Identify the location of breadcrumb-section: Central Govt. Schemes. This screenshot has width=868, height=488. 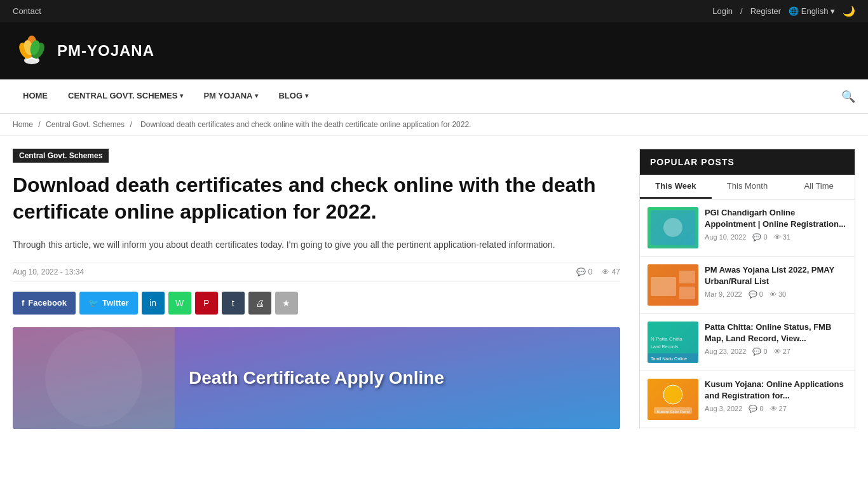
(85, 125).